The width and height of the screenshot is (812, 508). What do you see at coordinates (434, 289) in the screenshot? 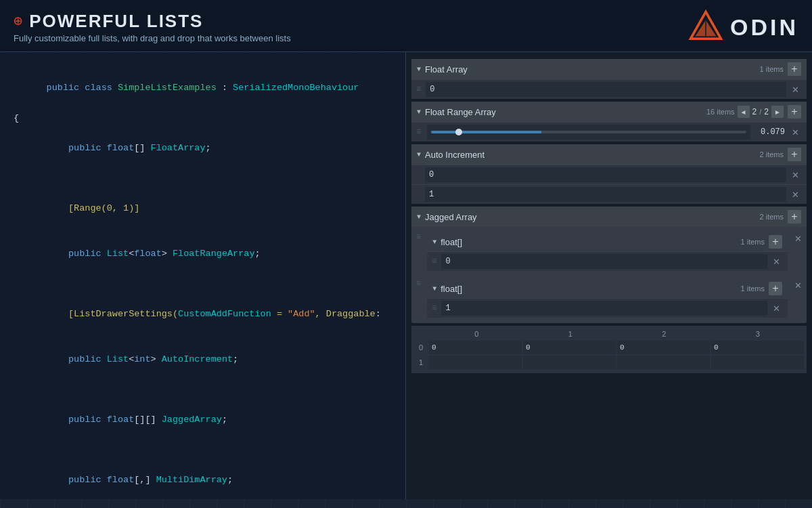
I see `jagged-sub-1-arrow: ▼` at bounding box center [434, 289].